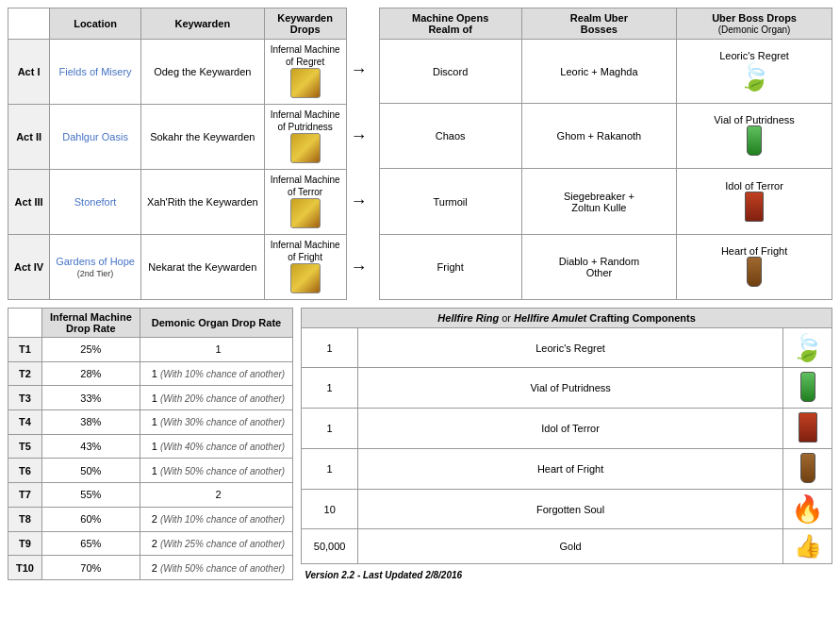 The image size is (840, 618). What do you see at coordinates (25, 568) in the screenshot?
I see `tier-label: T10` at bounding box center [25, 568].